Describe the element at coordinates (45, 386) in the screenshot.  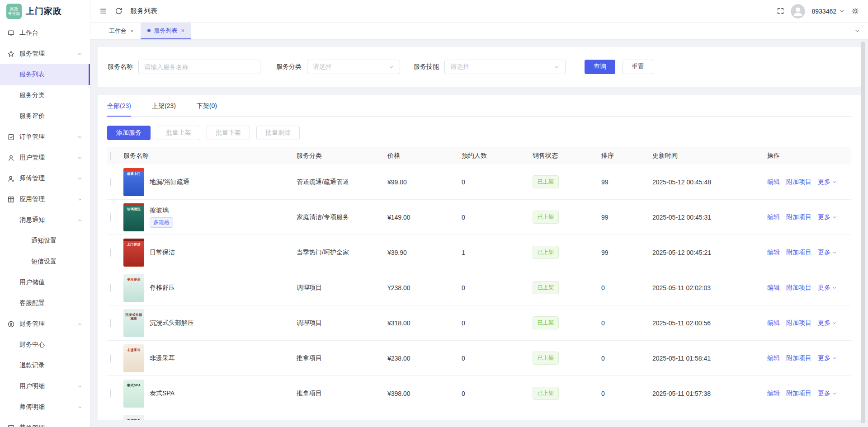
I see `sidebar-item-user-details: 用户明细` at that location.